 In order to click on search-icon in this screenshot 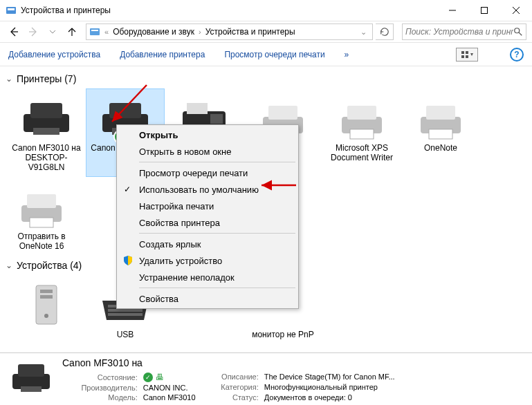, I will do `click(518, 32)`.